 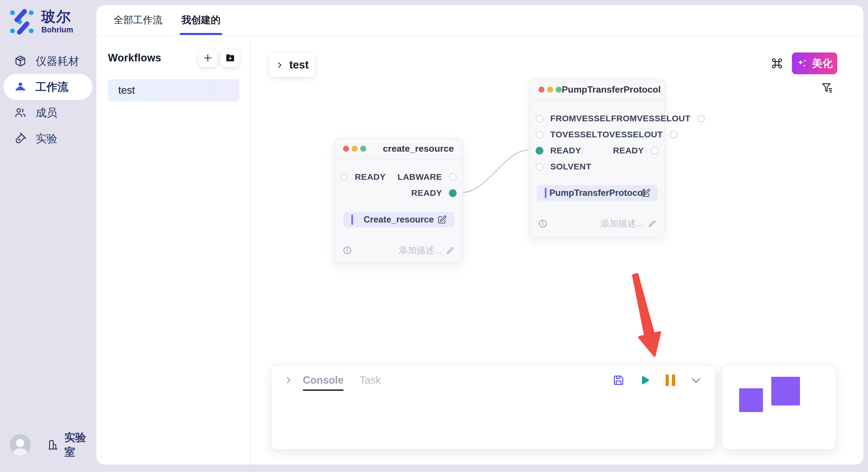 What do you see at coordinates (20, 139) in the screenshot?
I see `experiment-icon` at bounding box center [20, 139].